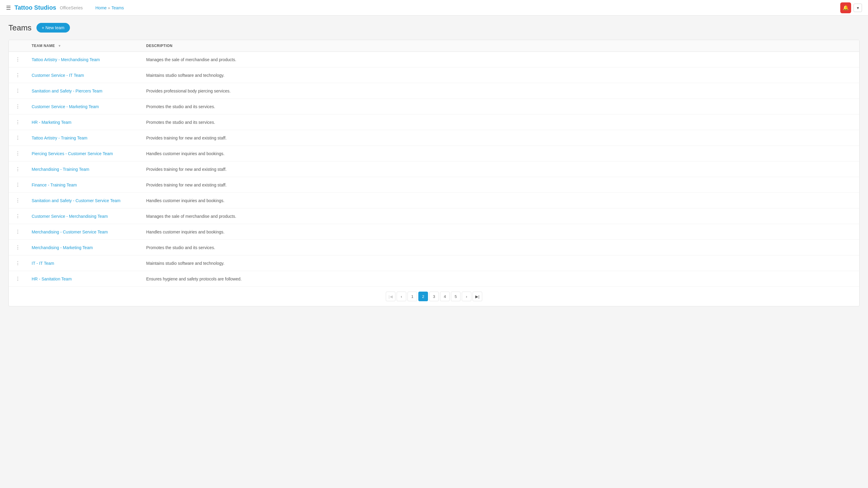  Describe the element at coordinates (846, 8) in the screenshot. I see `notification-button: 🔔` at that location.